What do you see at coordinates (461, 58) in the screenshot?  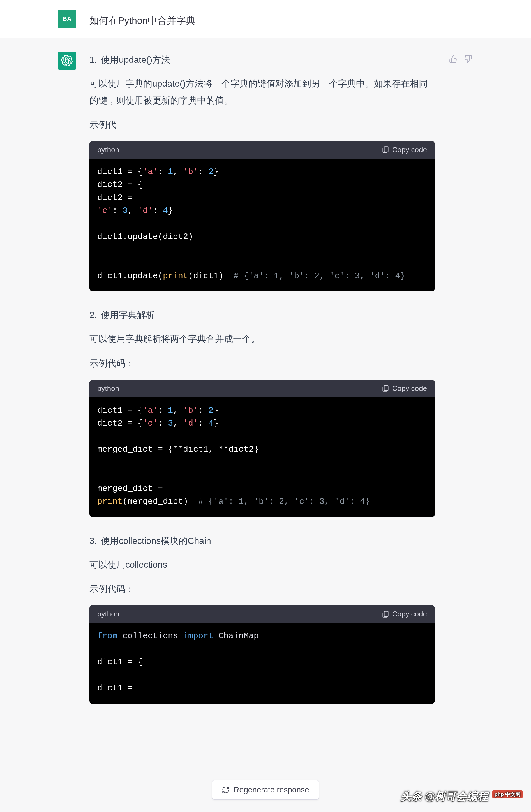 I see `feedback-buttons` at bounding box center [461, 58].